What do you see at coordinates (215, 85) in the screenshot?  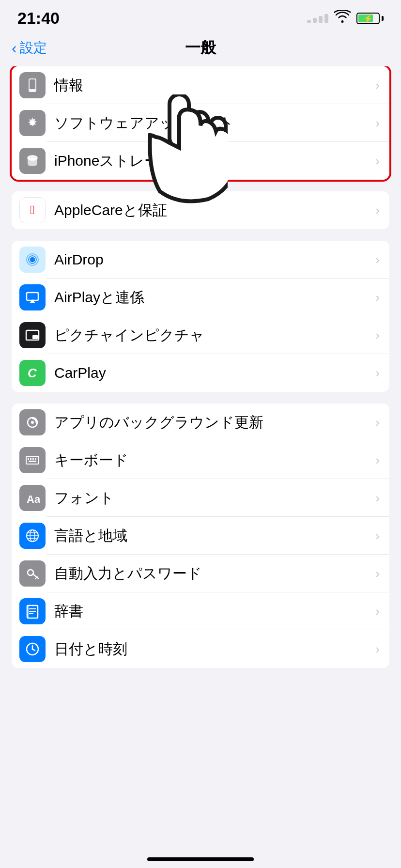 I see `joho-label: 情報` at bounding box center [215, 85].